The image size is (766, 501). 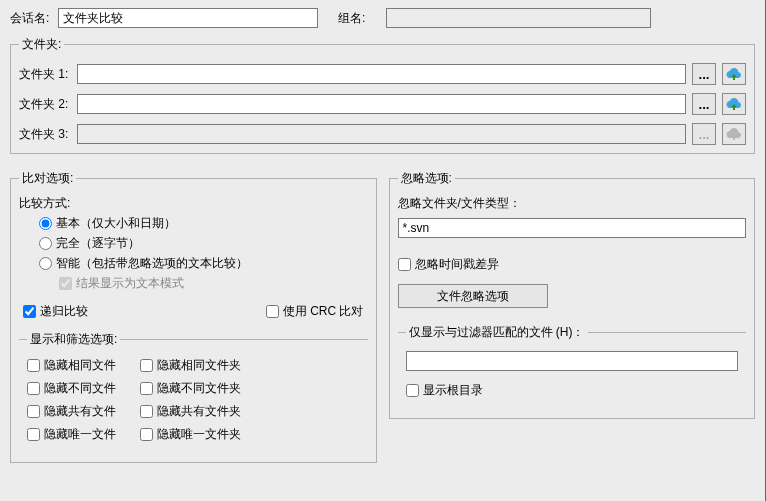 I want to click on radio-smart-label: 智能（包括带忽略选项的文本比较）, so click(x=152, y=264).